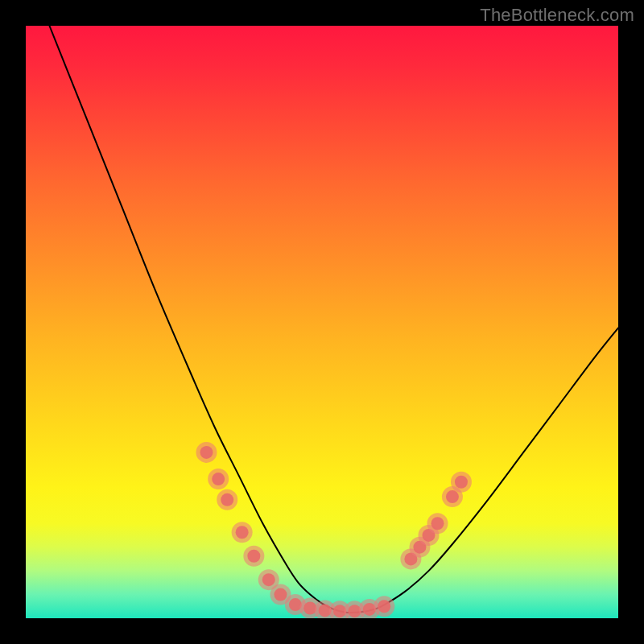  What do you see at coordinates (333, 530) in the screenshot?
I see `marker-layer` at bounding box center [333, 530].